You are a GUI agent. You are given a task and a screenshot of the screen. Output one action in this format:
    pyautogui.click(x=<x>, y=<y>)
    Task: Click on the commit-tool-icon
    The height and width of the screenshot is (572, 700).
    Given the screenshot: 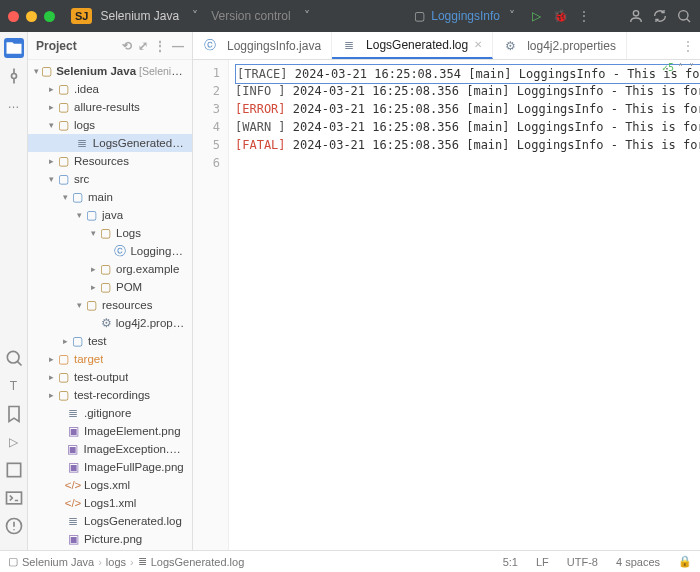 What is the action you would take?
    pyautogui.click(x=14, y=76)
    